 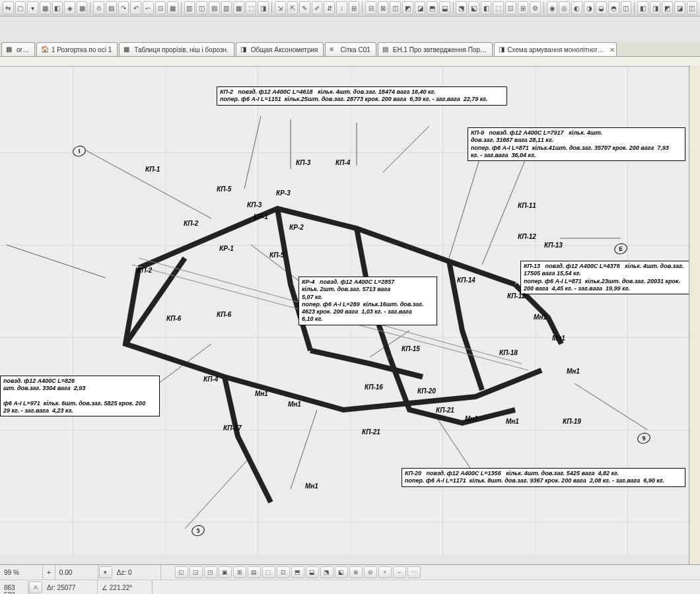 I want to click on view-tab: 🏠1 Розгортка по осі 1, so click(x=77, y=49).